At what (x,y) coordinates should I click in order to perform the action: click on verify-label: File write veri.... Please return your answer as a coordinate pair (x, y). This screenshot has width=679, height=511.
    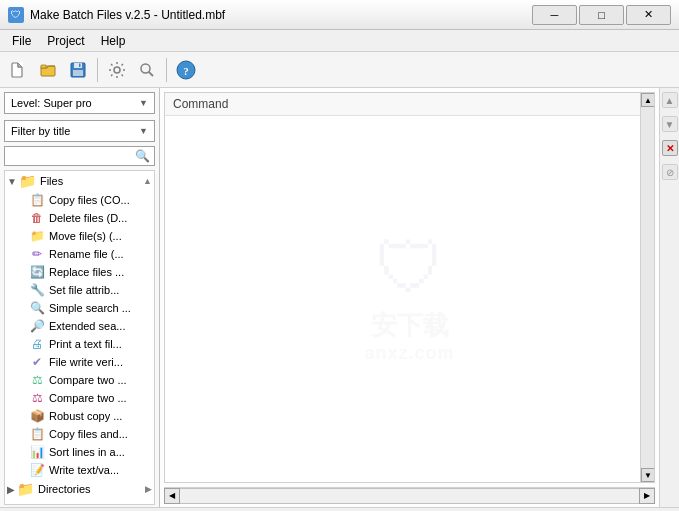
    Looking at the image, I should click on (86, 362).